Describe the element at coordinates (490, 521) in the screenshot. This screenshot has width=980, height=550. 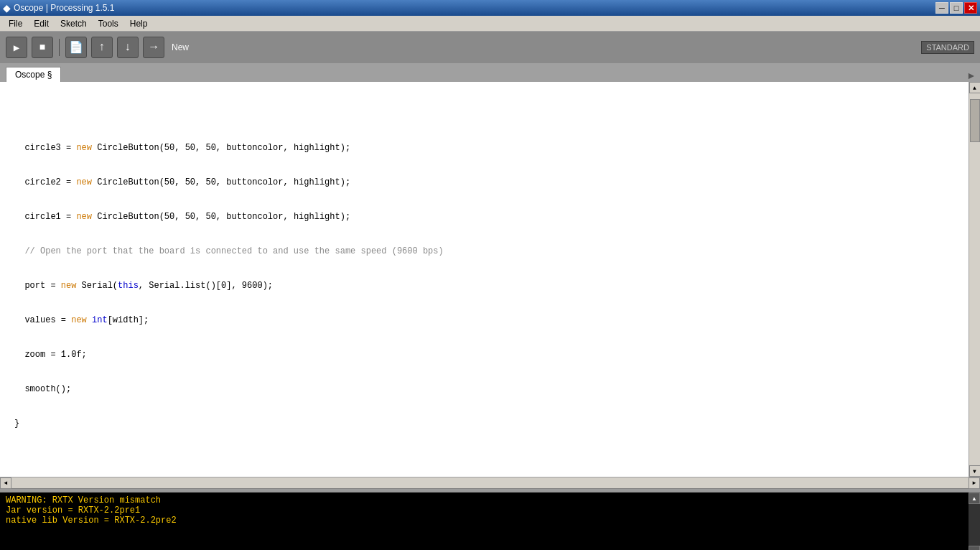
I see `console-line-3: native lib Version = RXTX-2.2pre2` at that location.